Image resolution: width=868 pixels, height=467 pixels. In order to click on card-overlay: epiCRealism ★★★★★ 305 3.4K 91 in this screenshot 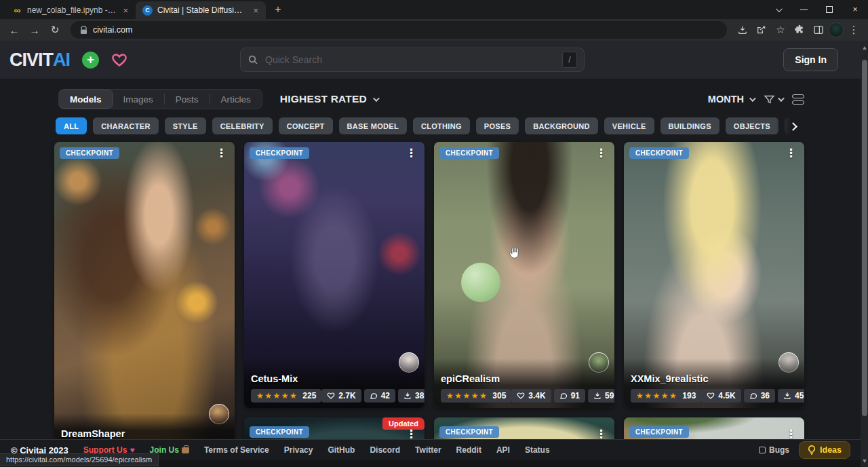, I will do `click(524, 383)`.